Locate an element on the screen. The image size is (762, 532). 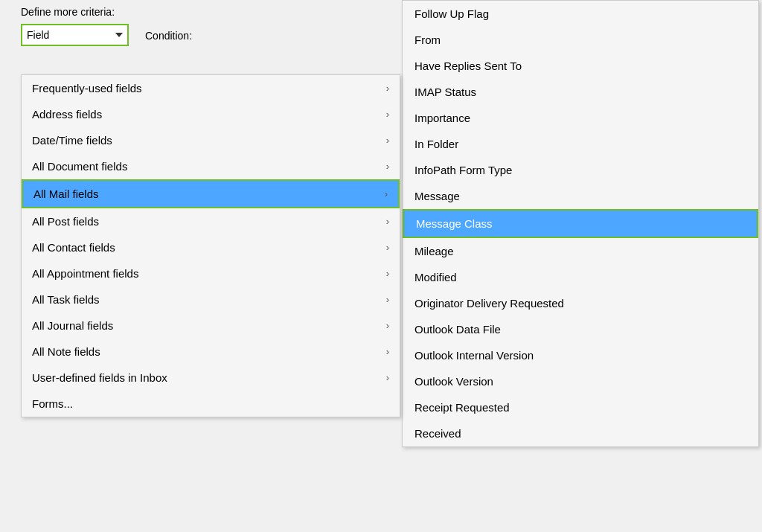
right-menu-item-label-receipt-requested: Receipt Requested is located at coordinates (462, 408).